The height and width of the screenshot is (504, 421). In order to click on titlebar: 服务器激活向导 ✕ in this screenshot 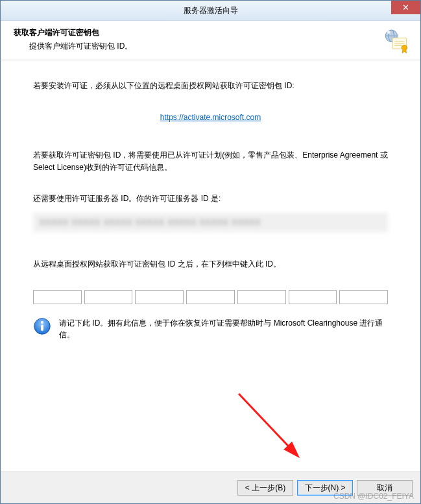, I will do `click(210, 10)`.